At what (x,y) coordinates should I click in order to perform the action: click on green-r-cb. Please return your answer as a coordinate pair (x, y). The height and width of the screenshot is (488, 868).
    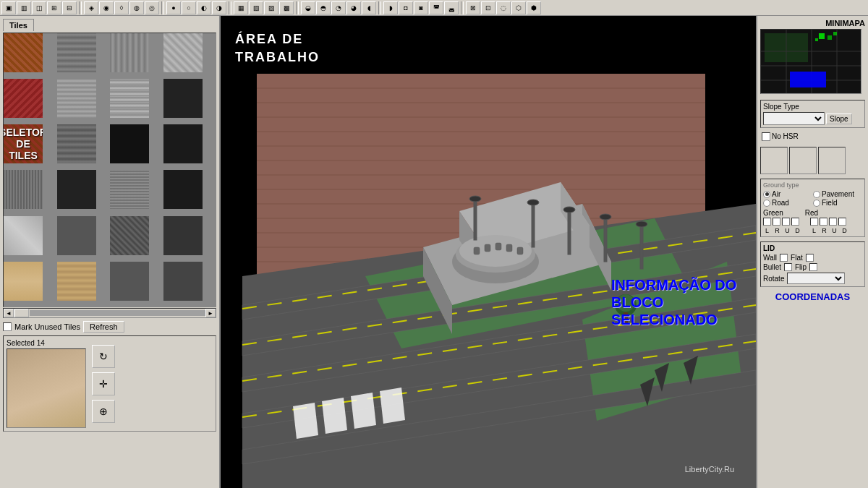
    Looking at the image, I should click on (777, 221).